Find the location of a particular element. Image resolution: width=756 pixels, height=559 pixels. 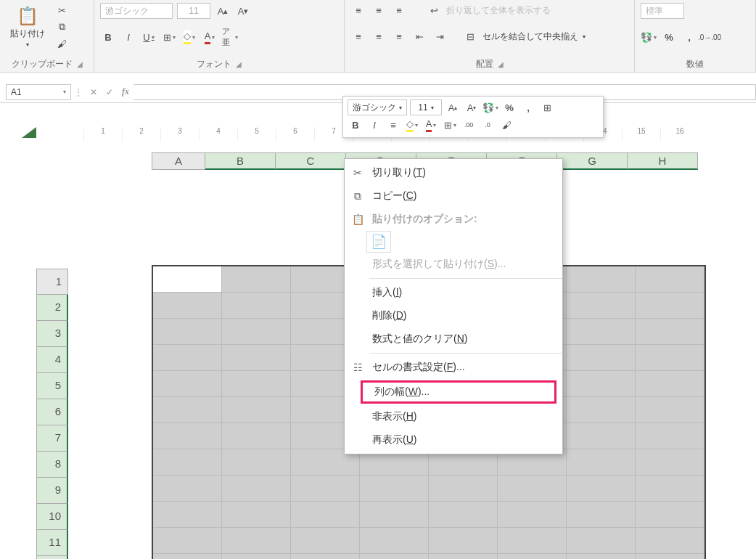

fill-color-button: ◇ is located at coordinates (189, 37).